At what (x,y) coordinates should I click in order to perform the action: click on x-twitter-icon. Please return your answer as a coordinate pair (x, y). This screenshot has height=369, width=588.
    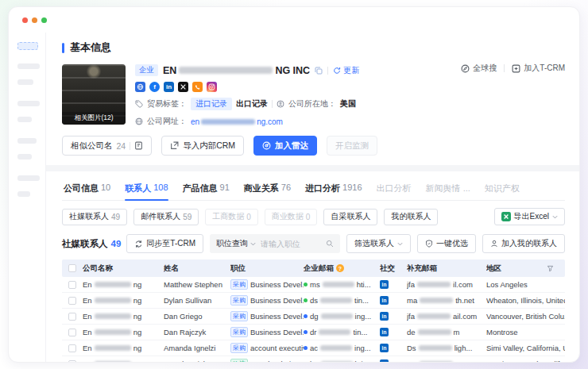
    Looking at the image, I should click on (183, 87).